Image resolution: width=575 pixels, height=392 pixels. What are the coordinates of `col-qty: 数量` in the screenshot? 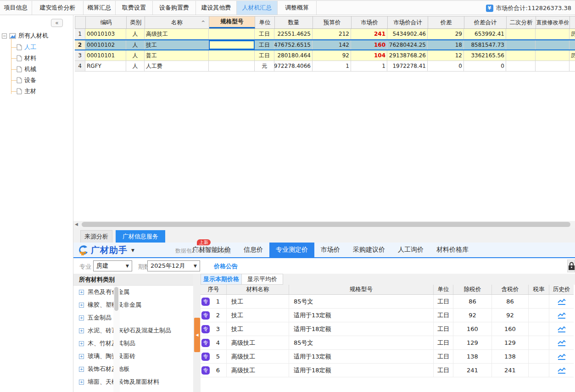 It's located at (294, 22).